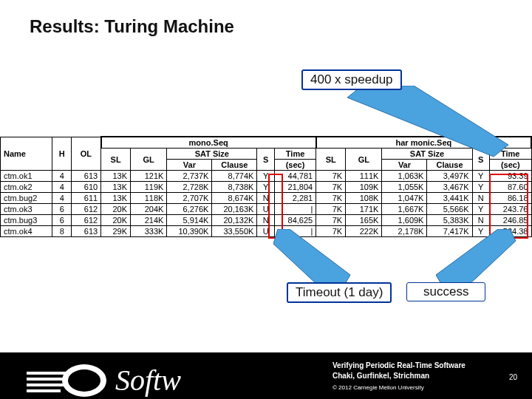  Describe the element at coordinates (364, 188) in the screenshot. I see `cell: 109K` at that location.